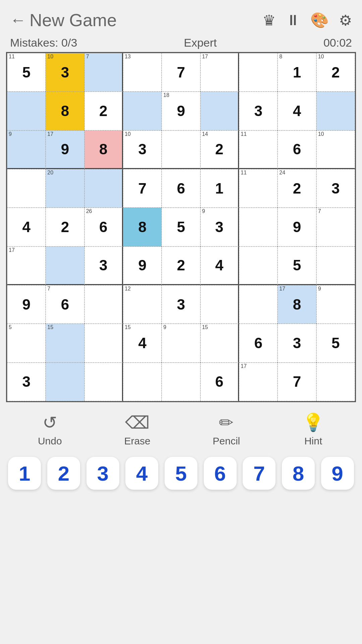 Image resolution: width=362 pixels, height=644 pixels. Describe the element at coordinates (142, 72) in the screenshot. I see `table-row: 13` at that location.